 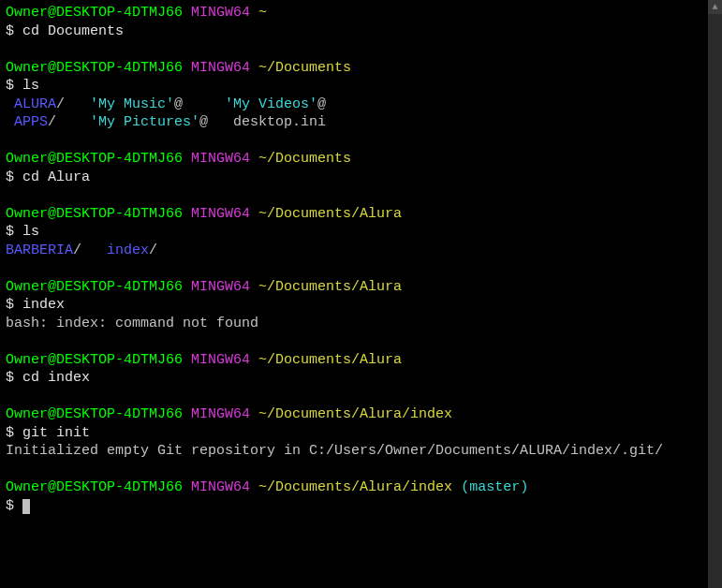 I want to click on symlink-entry: 'My Music', so click(x=132, y=105).